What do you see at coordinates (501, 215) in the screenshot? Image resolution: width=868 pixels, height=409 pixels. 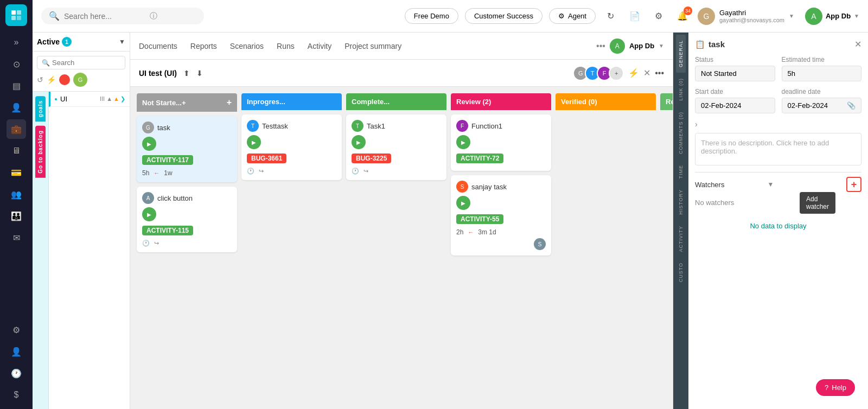 I see `table-row: S sanjay task ▶ ACTIVITY-55 2h ← 3m 1d S` at bounding box center [501, 215].